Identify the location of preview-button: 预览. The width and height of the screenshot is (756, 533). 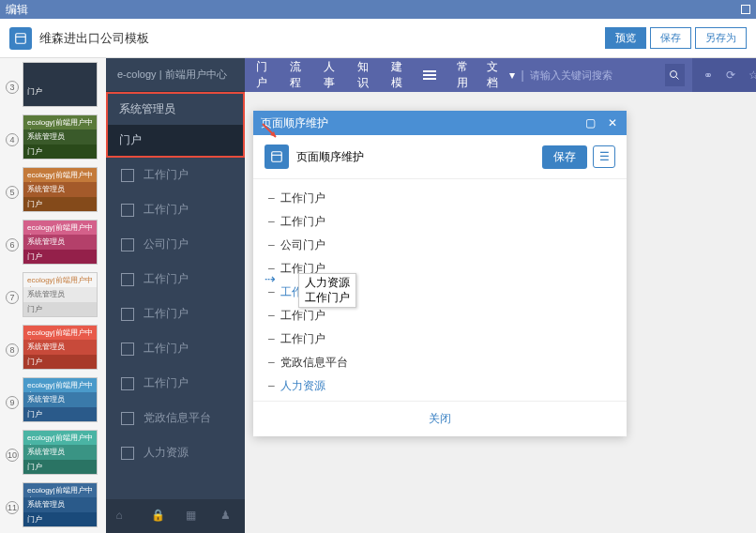
(626, 38).